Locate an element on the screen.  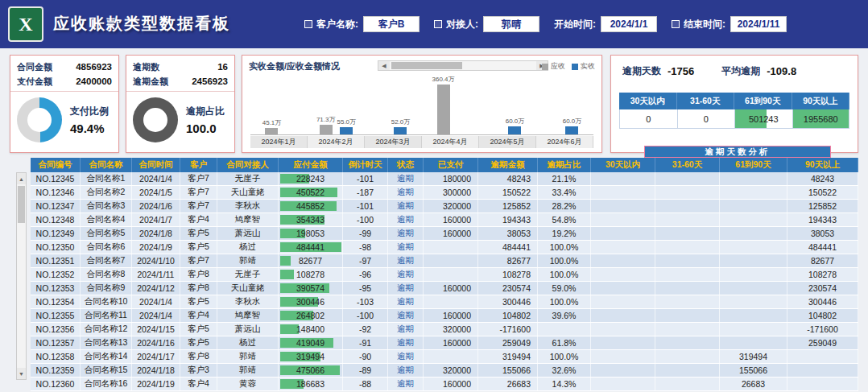
end-date-checkbox-icon is located at coordinates (676, 24).